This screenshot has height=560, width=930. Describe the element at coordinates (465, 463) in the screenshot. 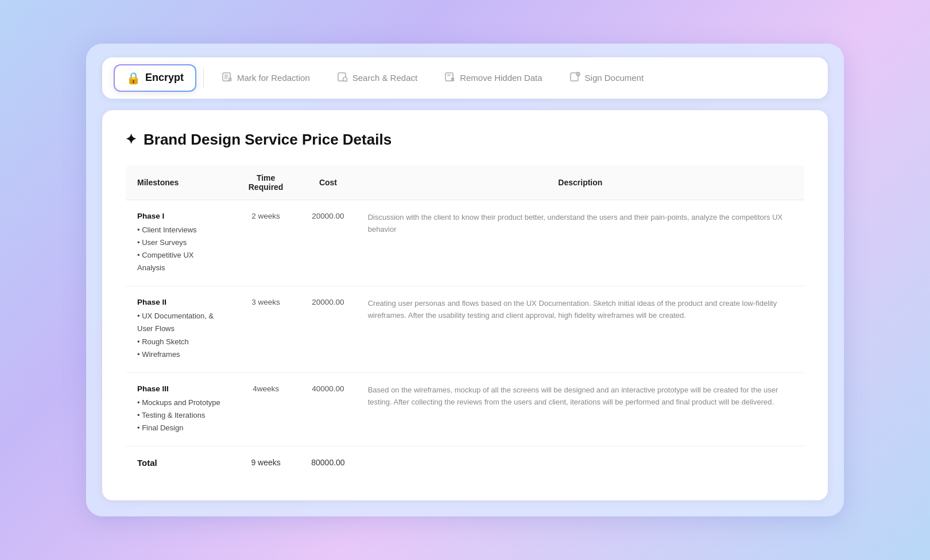

I see `table-total-row: Total 9 weeks 80000.00` at that location.